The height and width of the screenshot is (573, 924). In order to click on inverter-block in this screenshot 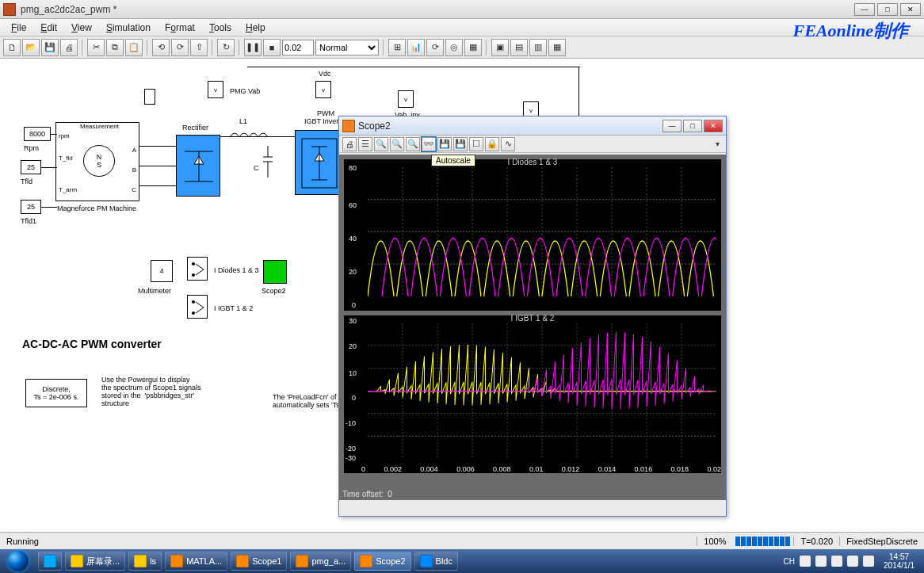, I will do `click(319, 162)`.